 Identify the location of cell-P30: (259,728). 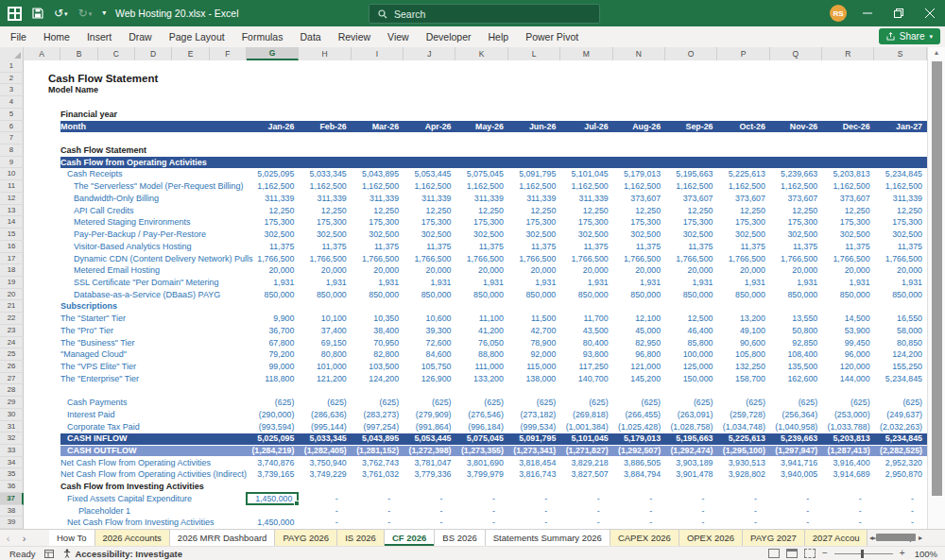
(741, 416).